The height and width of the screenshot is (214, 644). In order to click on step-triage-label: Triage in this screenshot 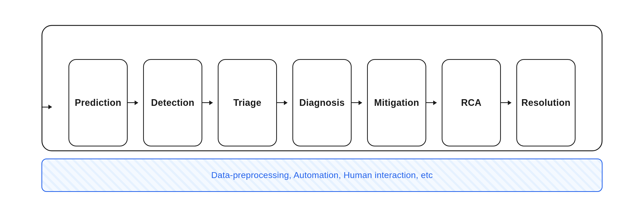, I will do `click(247, 103)`.